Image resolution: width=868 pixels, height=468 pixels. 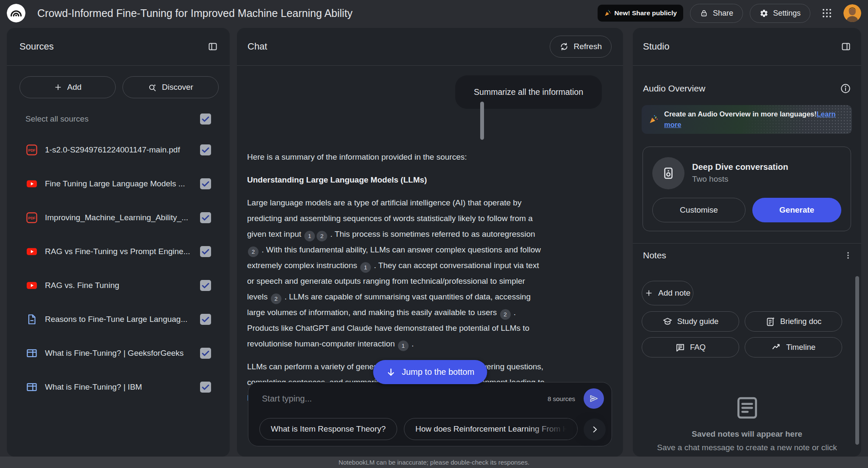 I want to click on select-all-checkbox, so click(x=206, y=119).